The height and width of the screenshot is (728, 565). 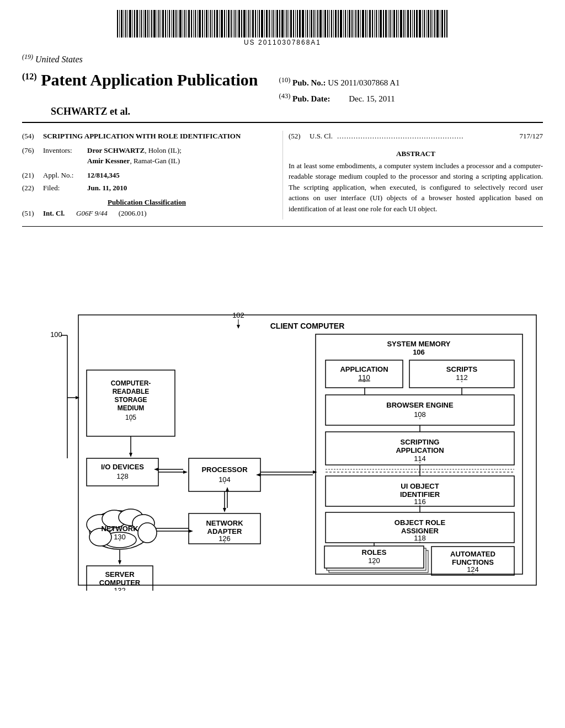 What do you see at coordinates (147, 175) in the screenshot?
I see `appl-no-row: (21) Appl. No.: 12/814,345` at bounding box center [147, 175].